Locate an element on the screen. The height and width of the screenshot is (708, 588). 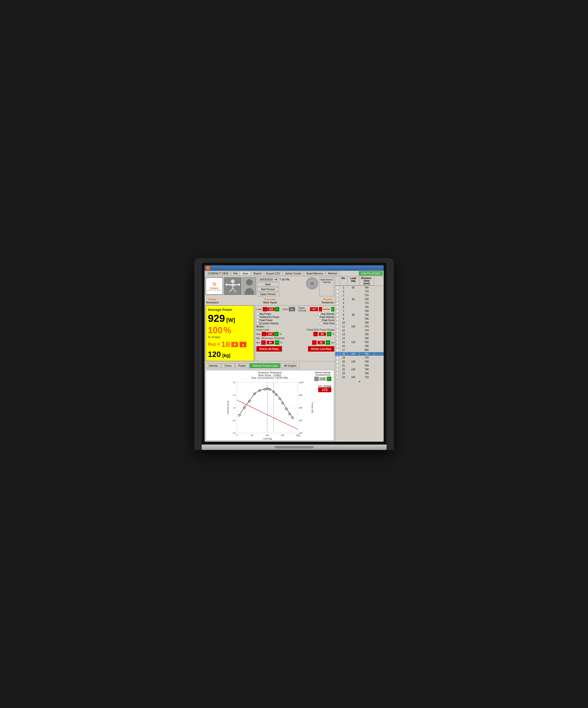
max-minus-btn: - is located at coordinates (264, 334).